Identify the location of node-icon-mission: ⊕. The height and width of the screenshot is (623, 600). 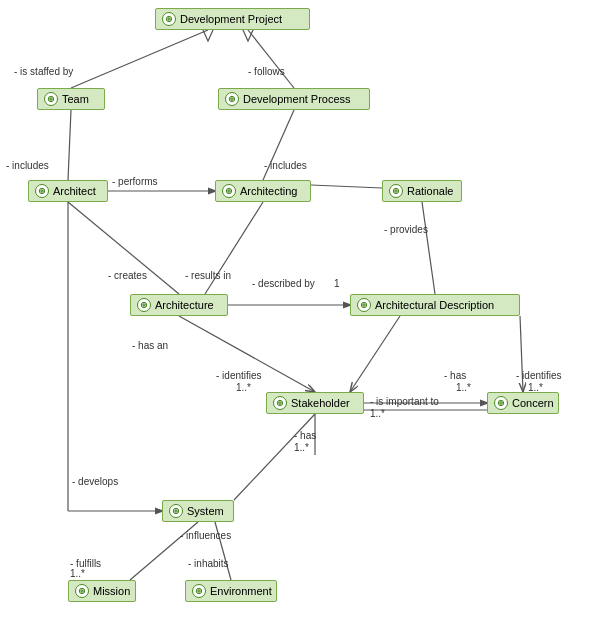
(82, 591).